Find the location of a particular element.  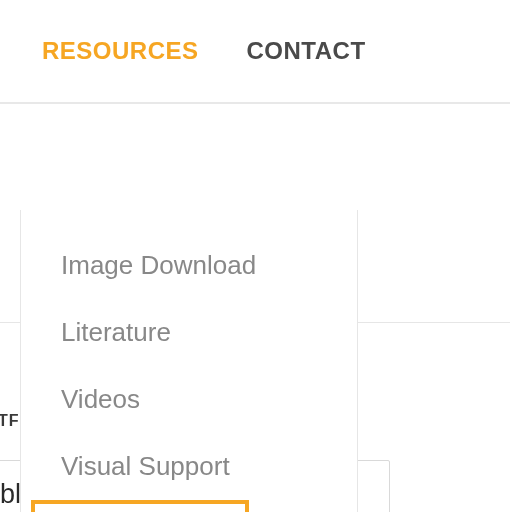

background-section-label: TF is located at coordinates (10, 421).